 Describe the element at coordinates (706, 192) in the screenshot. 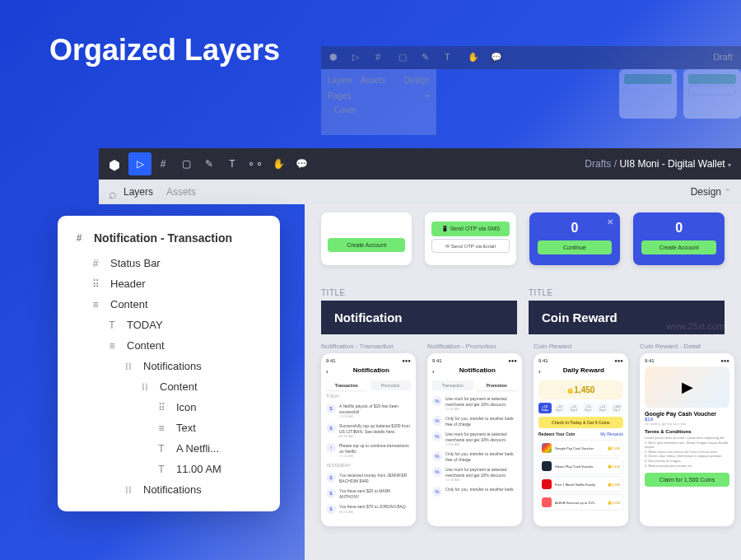

I see `tab-design: Design` at that location.